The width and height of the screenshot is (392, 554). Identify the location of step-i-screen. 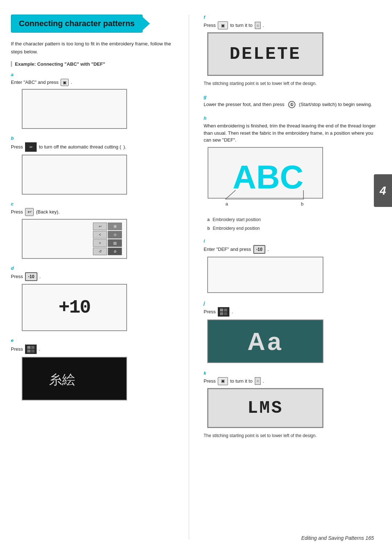
(265, 275).